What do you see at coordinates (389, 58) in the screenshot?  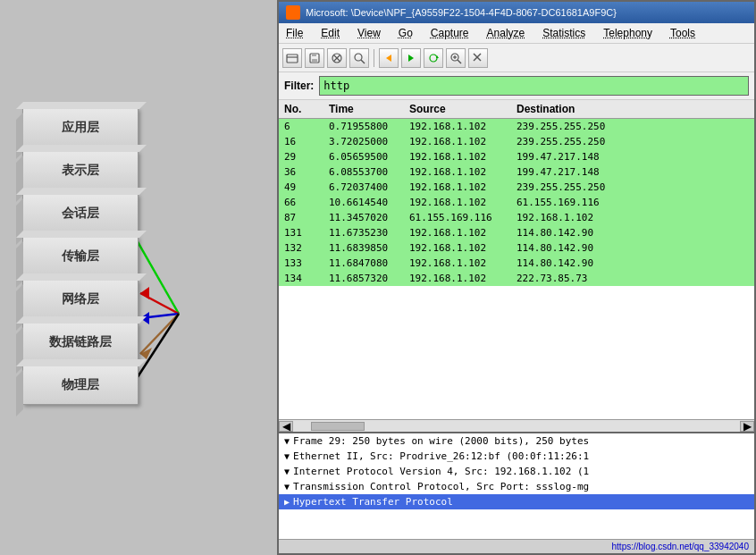 I see `toolbar-back-btn` at bounding box center [389, 58].